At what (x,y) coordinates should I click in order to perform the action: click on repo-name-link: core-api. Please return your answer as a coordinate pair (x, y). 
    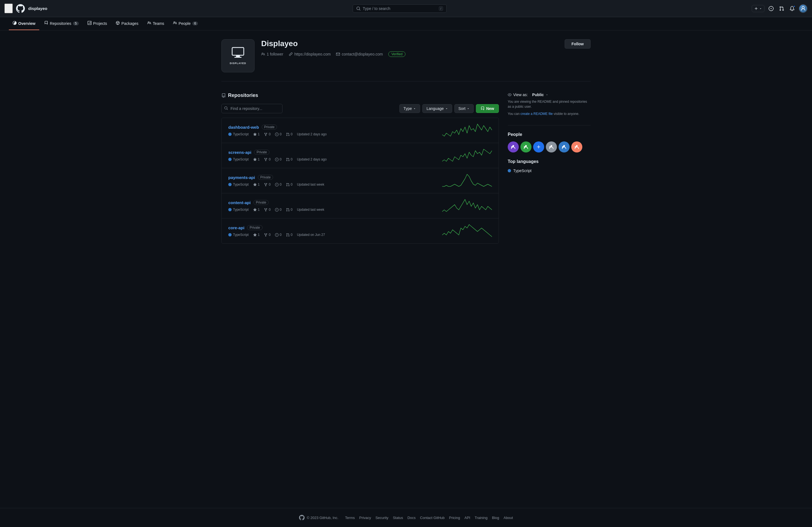
    Looking at the image, I should click on (236, 228).